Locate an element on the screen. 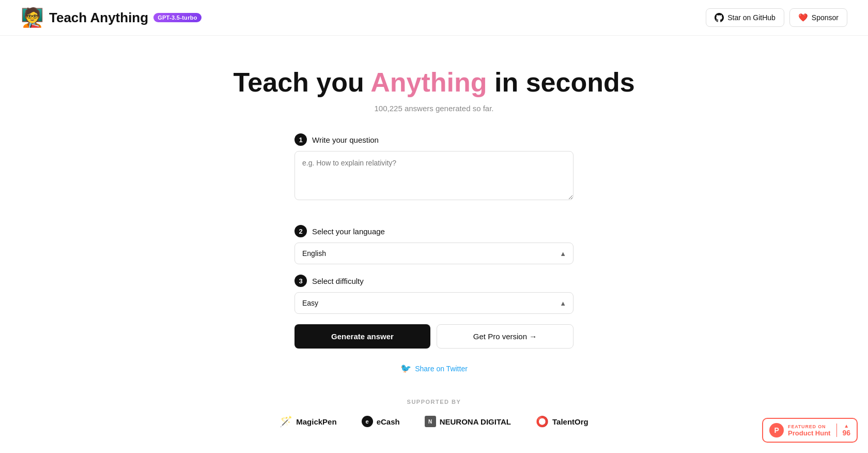 The width and height of the screenshot is (868, 453). language-select-wrapper: English Spanish French German Japanese C… is located at coordinates (434, 253).